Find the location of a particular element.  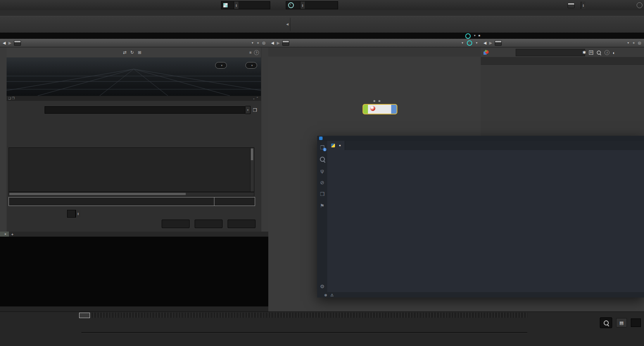

cancel-button is located at coordinates (242, 224).